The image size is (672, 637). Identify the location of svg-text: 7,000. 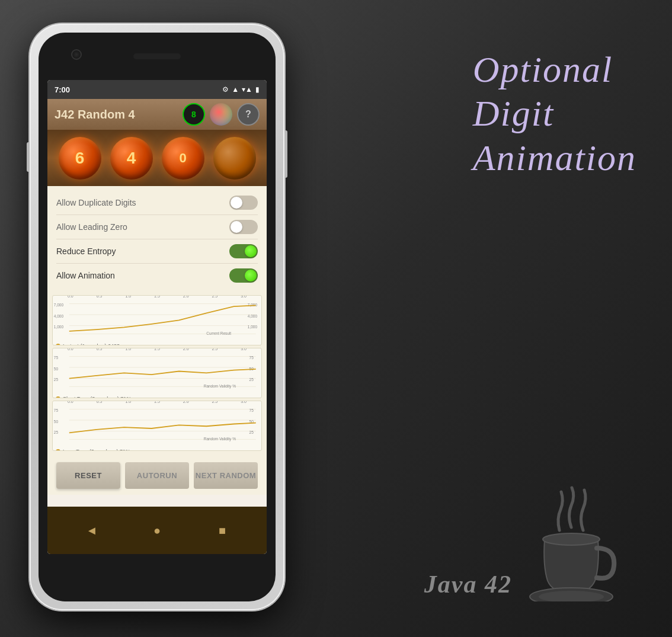
(59, 305).